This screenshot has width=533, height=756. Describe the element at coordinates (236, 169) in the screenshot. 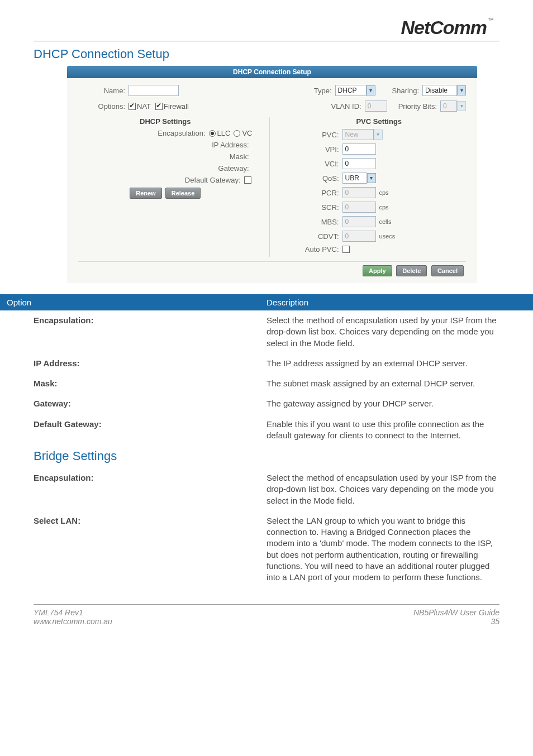

I see `gw-label: Gateway:` at that location.